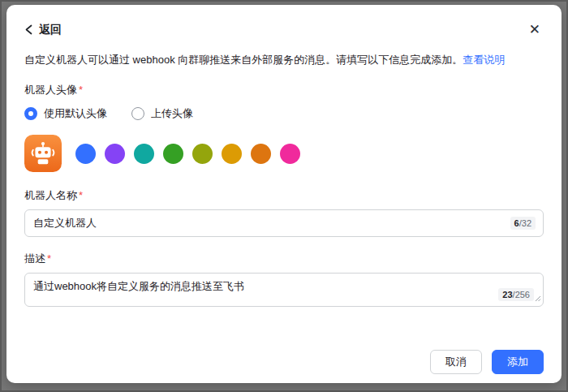 This screenshot has height=392, width=568. I want to click on chevron-left-icon, so click(29, 29).